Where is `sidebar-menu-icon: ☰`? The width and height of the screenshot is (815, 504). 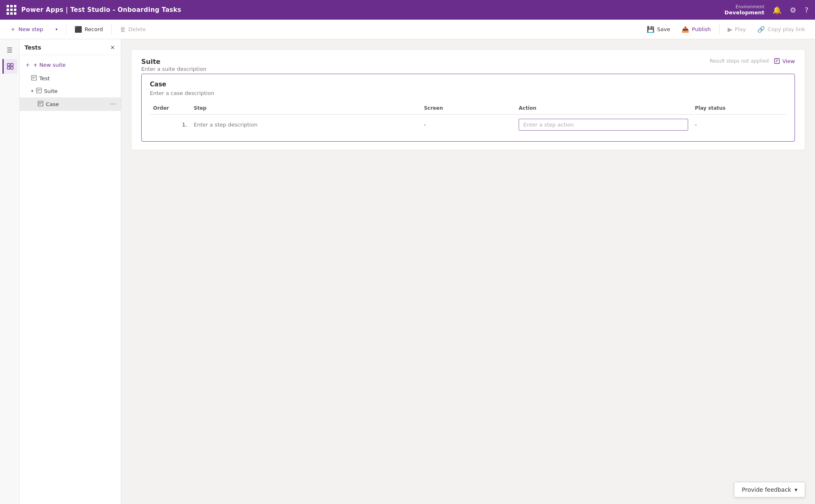
sidebar-menu-icon: ☰ is located at coordinates (10, 50).